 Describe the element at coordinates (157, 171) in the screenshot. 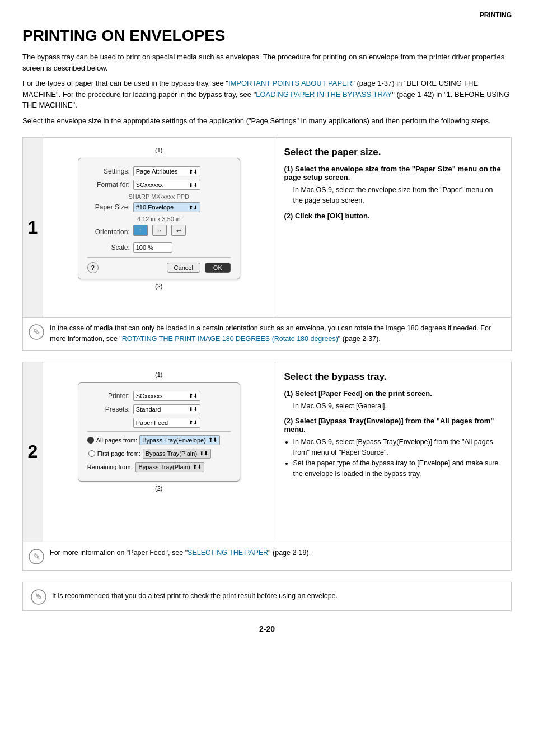

I see `dialog1-settings-value: Page Attributes` at that location.